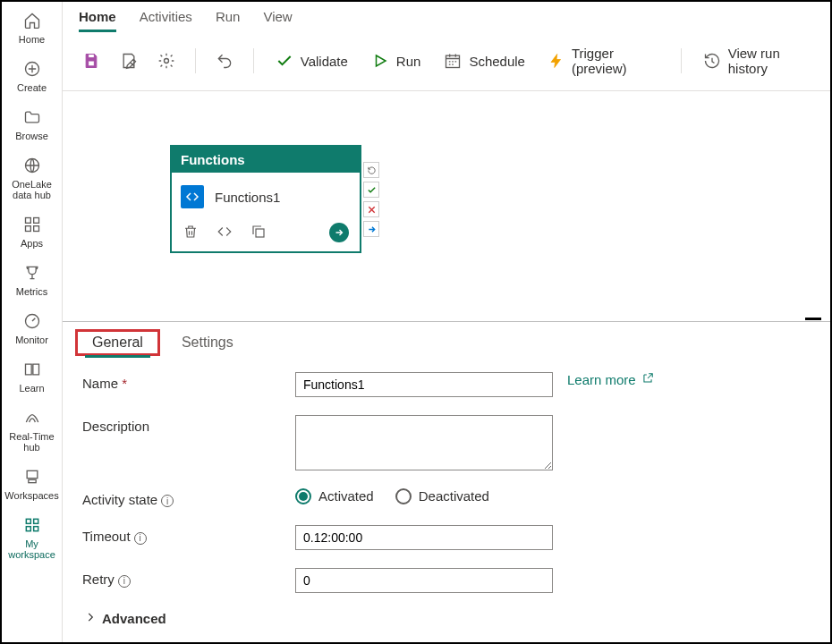 Image resolution: width=832 pixels, height=644 pixels. What do you see at coordinates (497, 61) in the screenshot?
I see `schedule-label: Schedule` at bounding box center [497, 61].